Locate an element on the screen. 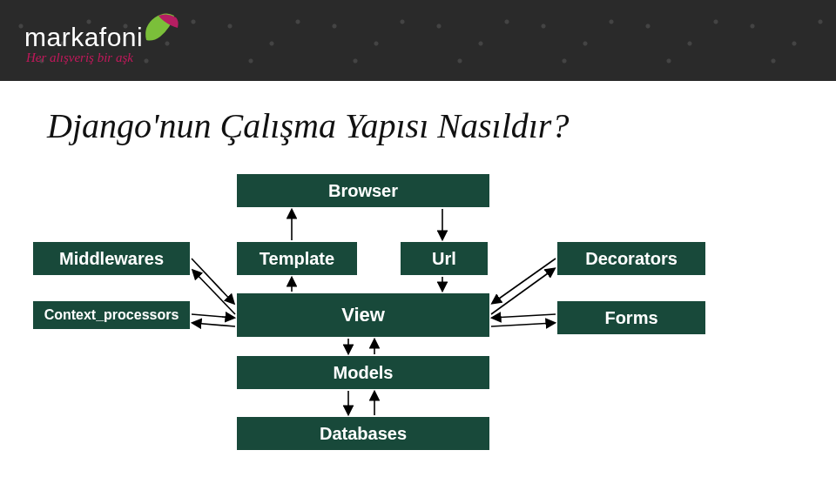  box-databases: Databases is located at coordinates (363, 433).